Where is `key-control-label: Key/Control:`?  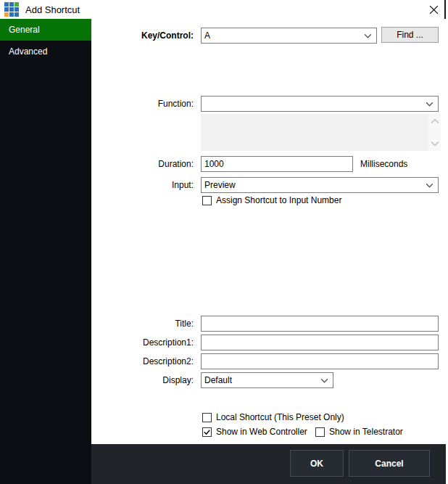 key-control-label: Key/Control: is located at coordinates (142, 36).